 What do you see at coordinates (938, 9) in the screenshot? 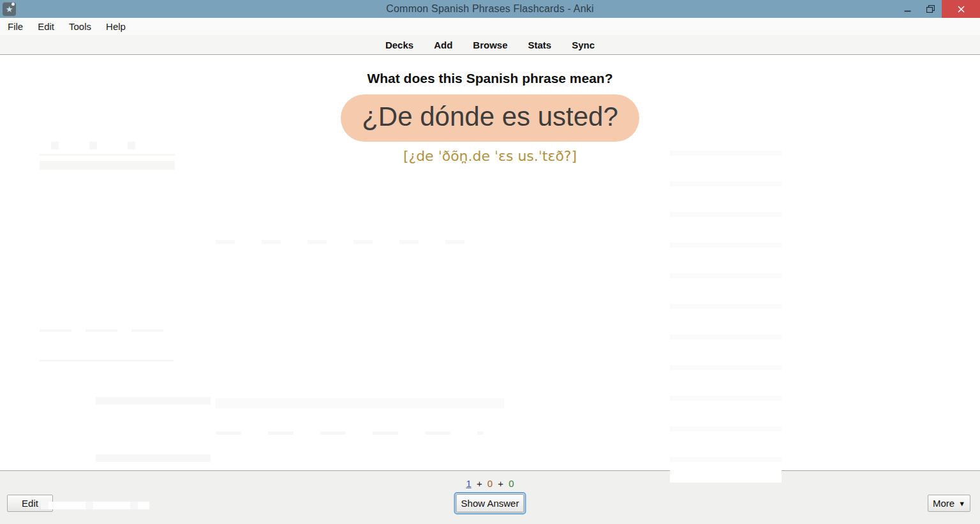
I see `window-controls` at bounding box center [938, 9].